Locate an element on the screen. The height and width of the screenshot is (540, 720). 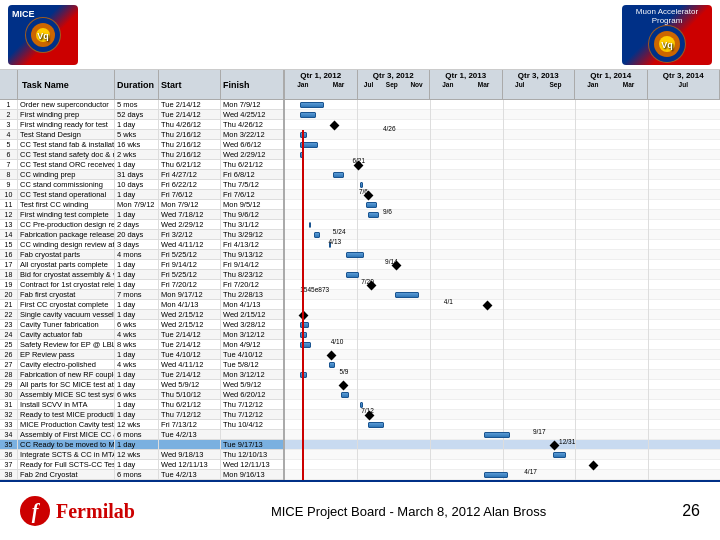
table-row: 15 CC winding design review at Qi Huan 3… is located at coordinates (142, 245).